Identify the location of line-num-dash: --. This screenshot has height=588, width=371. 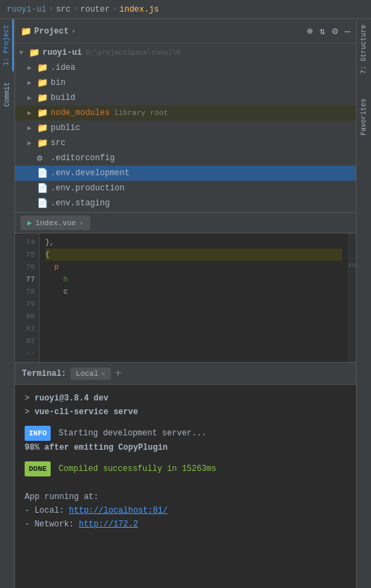
(25, 353).